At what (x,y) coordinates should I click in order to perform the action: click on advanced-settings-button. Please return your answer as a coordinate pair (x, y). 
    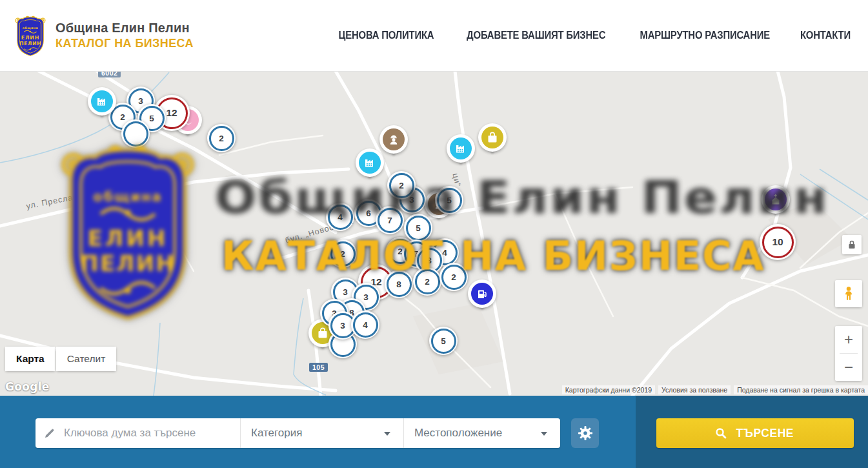
    Looking at the image, I should click on (585, 433).